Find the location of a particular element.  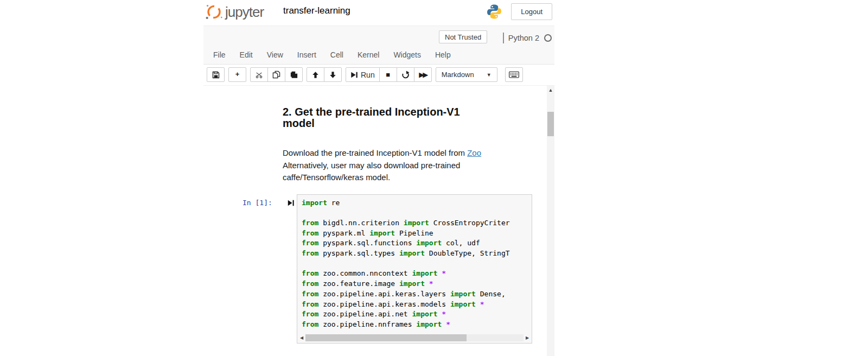

code-line: from zoo.feature.image import * is located at coordinates (414, 284).